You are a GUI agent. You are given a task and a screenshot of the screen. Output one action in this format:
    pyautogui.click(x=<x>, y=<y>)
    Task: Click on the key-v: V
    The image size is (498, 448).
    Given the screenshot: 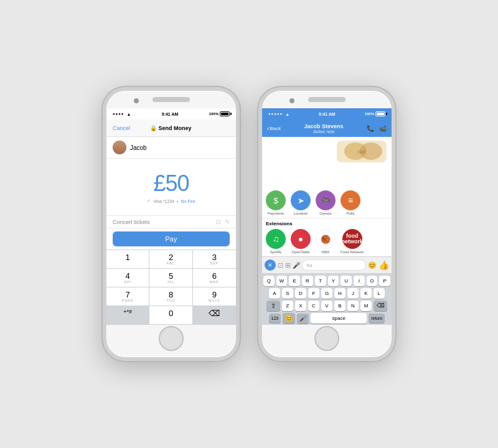 What is the action you would take?
    pyautogui.click(x=327, y=306)
    